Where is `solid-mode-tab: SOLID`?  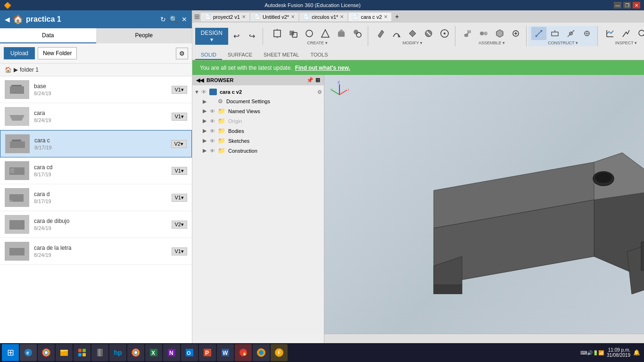
solid-mode-tab: SOLID is located at coordinates (208, 55).